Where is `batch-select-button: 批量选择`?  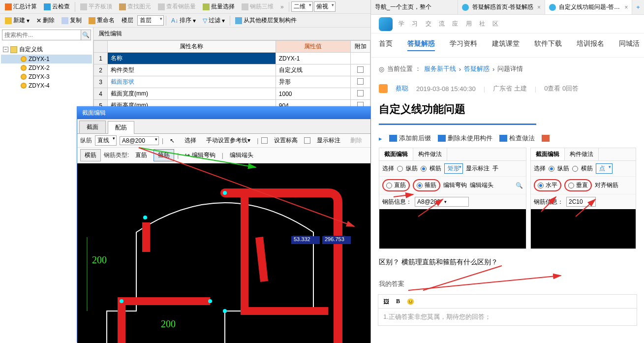
batch-select-button: 批量选择 is located at coordinates (218, 7).